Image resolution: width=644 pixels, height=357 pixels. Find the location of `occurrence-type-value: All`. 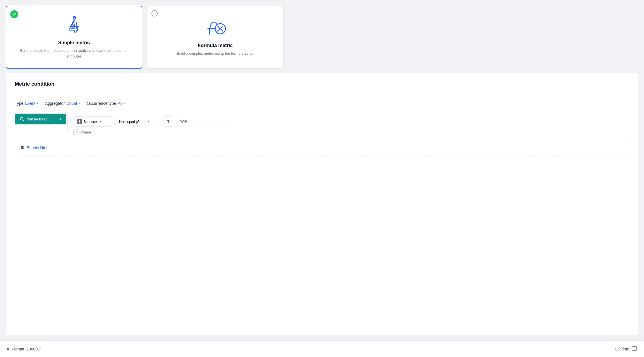

occurrence-type-value: All is located at coordinates (120, 103).